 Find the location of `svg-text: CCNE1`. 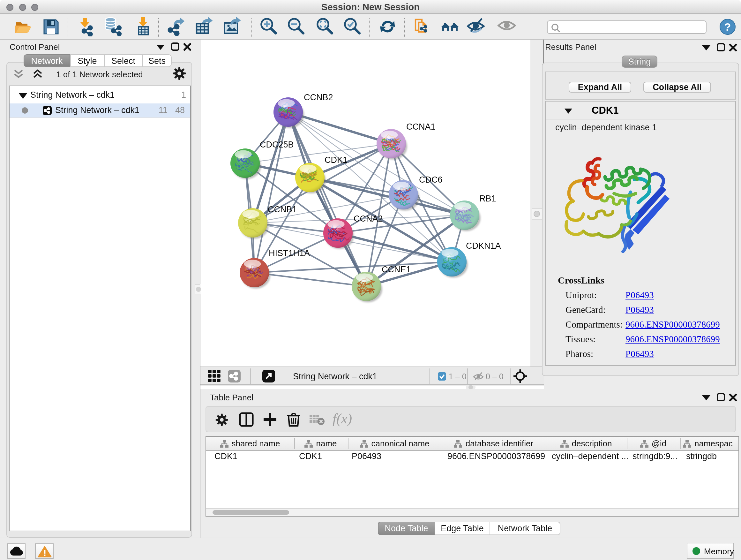

svg-text: CCNE1 is located at coordinates (396, 269).